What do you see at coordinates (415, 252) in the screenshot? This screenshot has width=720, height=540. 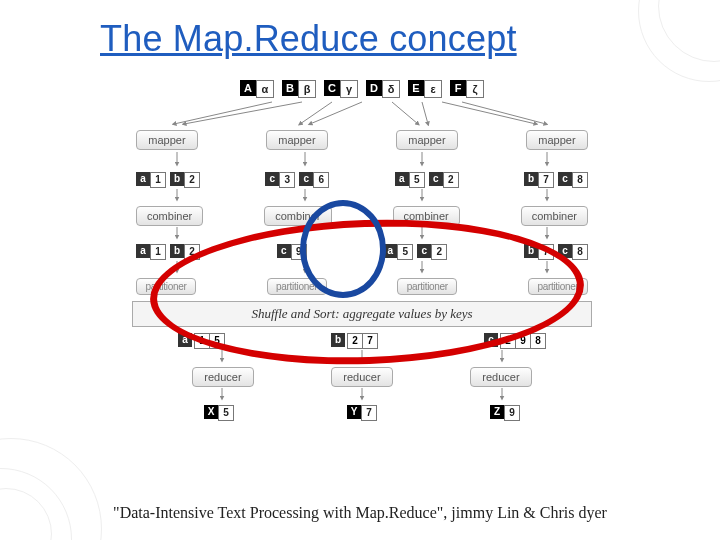 I see `comb-out: a5 c2` at bounding box center [415, 252].